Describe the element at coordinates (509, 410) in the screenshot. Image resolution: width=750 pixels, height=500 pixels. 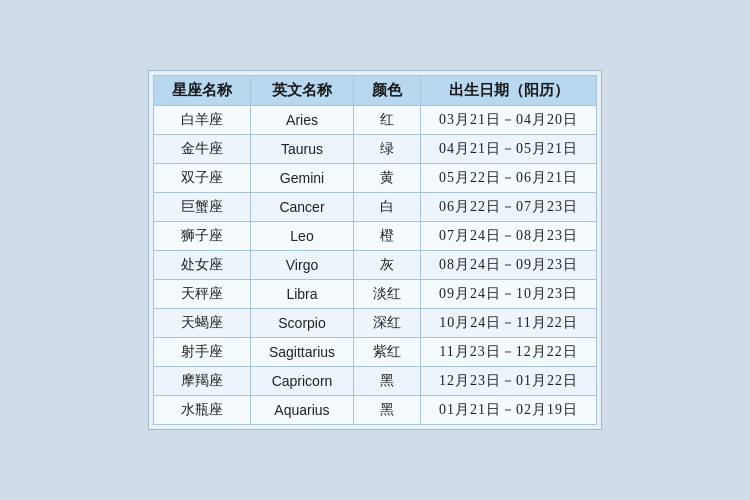
I see `cell-dates: 01月21日－02月19日` at that location.